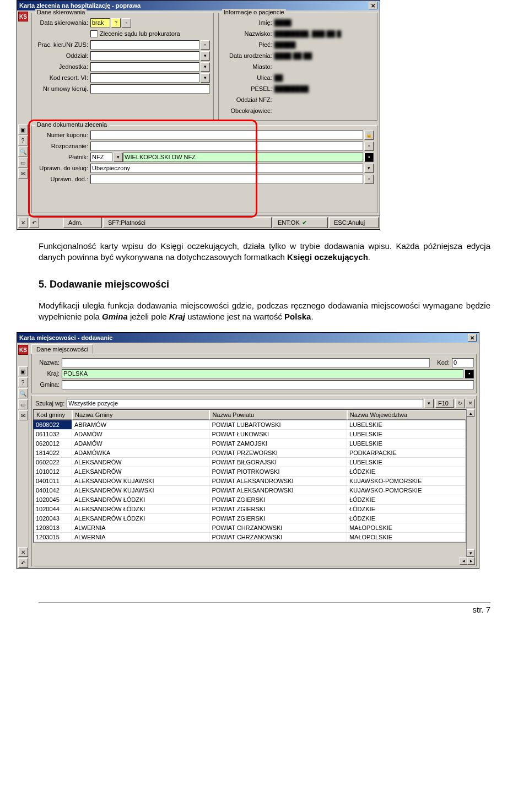 The image size is (529, 812). Describe the element at coordinates (243, 158) in the screenshot. I see `field-platnik-value: WIELKOPOLSKI OW NFZ` at that location.